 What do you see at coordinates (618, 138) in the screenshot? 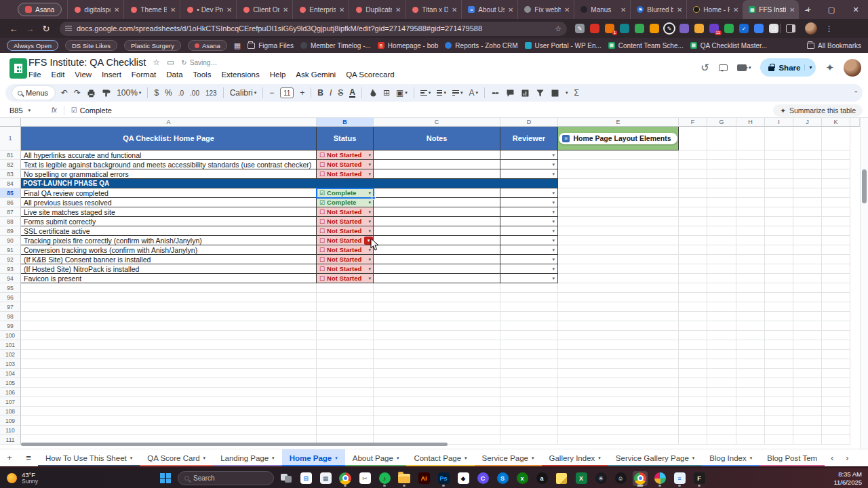
I see `smart-chip: ≡Home Page Layout Elements` at bounding box center [618, 138].